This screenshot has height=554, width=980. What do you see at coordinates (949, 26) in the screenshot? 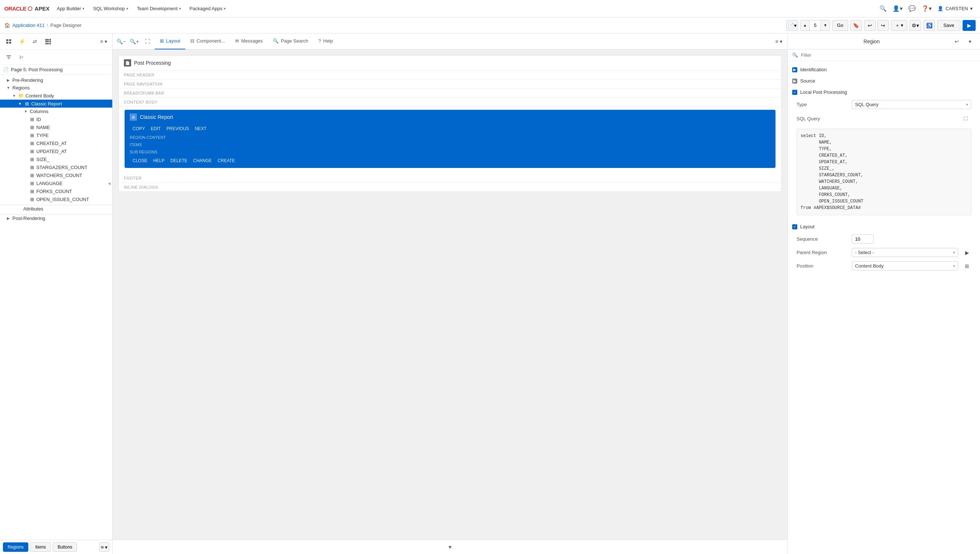
I see `save-button: Save` at bounding box center [949, 26].